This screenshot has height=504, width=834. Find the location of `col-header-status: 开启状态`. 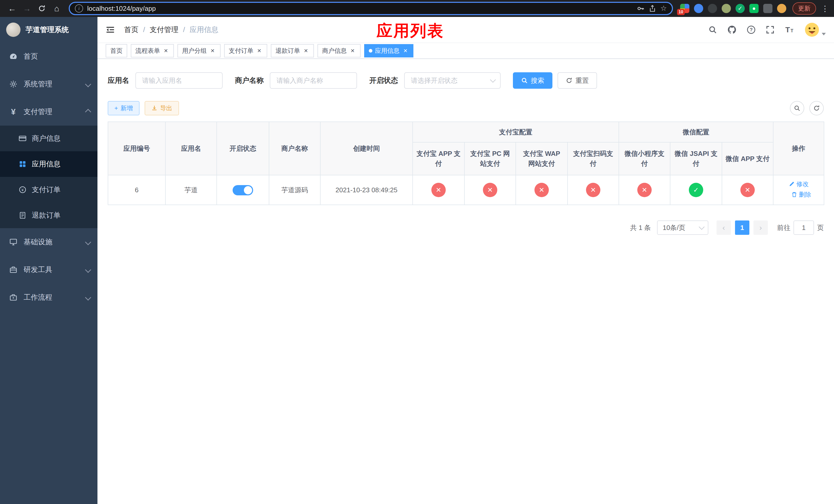

col-header-status: 开启状态 is located at coordinates (243, 148).